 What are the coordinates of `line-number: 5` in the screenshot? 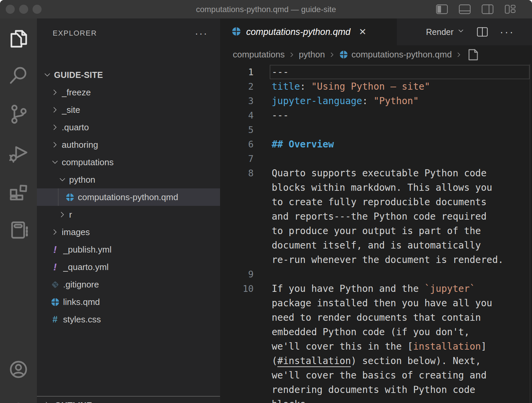 It's located at (237, 130).